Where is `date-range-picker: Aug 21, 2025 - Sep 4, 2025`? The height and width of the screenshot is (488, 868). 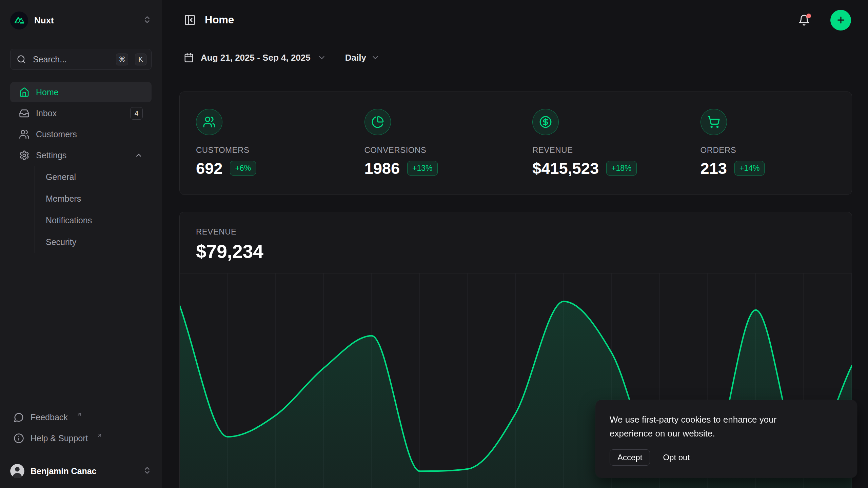 date-range-picker: Aug 21, 2025 - Sep 4, 2025 is located at coordinates (255, 58).